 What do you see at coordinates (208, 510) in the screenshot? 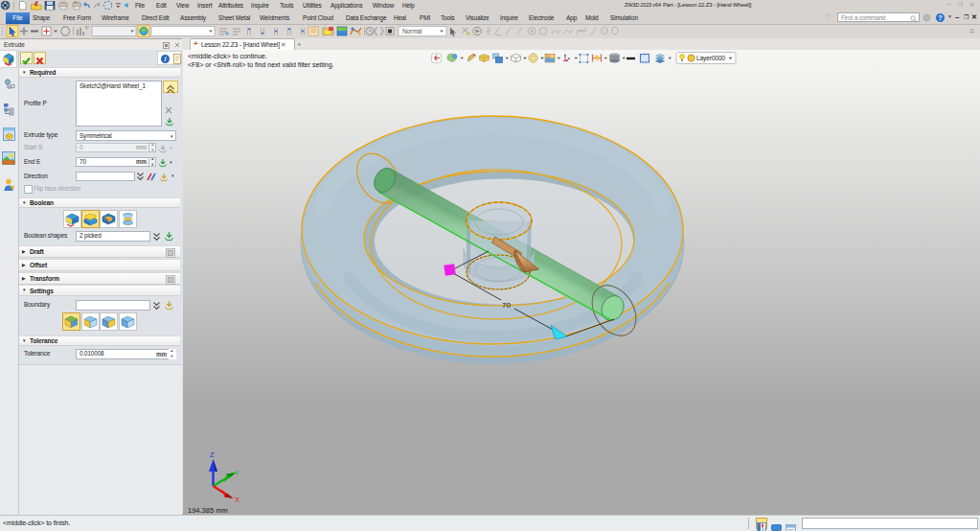
I see `svg-text: 194.385 mm` at bounding box center [208, 510].